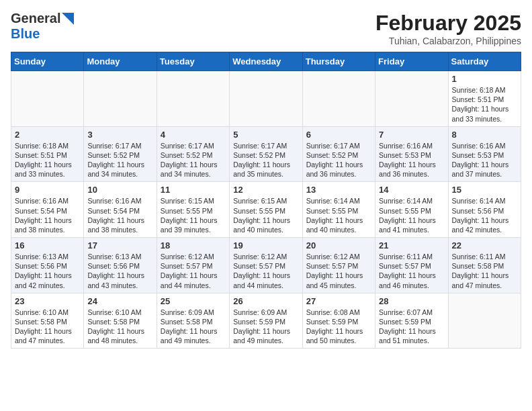 The width and height of the screenshot is (532, 411). Describe the element at coordinates (48, 210) in the screenshot. I see `table-row: 9Sunrise: 6:16 AM Sunset: 5:54 PM Daylig…` at that location.